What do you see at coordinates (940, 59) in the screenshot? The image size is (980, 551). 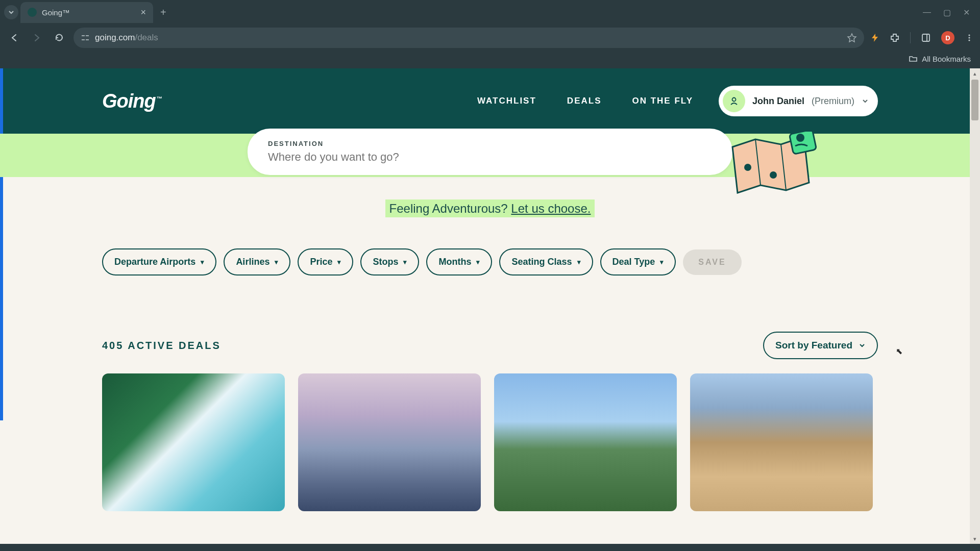 I see `all-bookmarks-button: All Bookmarks` at bounding box center [940, 59].